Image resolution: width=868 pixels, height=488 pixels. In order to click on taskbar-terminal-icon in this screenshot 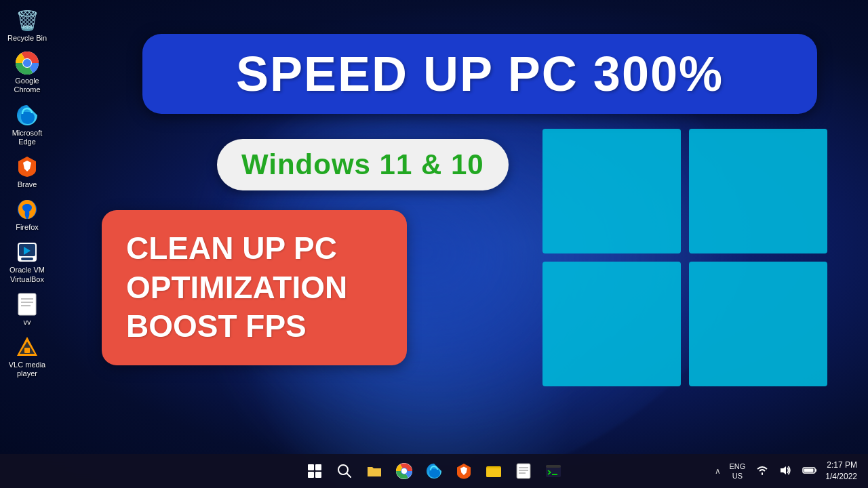, I will do `click(553, 471)`.